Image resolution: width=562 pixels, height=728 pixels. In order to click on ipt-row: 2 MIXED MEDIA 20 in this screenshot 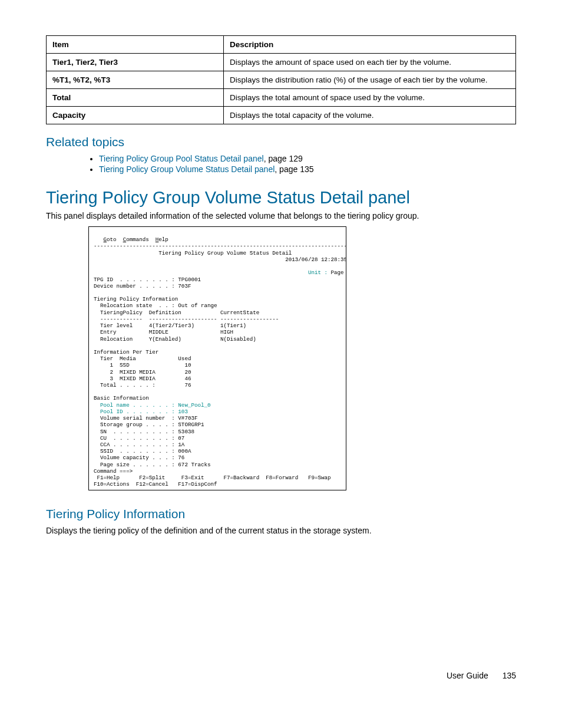, I will do `click(143, 373)`.